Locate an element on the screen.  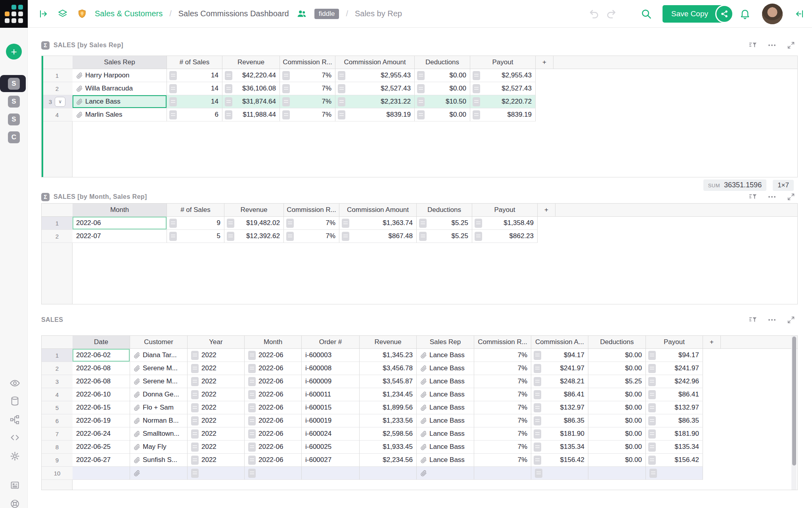
cell: $86.35 is located at coordinates (674, 421).